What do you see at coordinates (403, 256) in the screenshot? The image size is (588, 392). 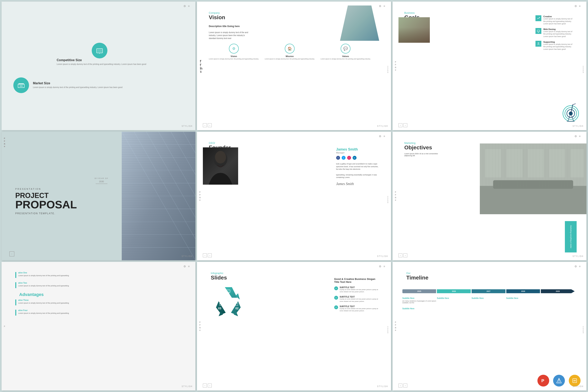 I see `slide6-nav: ‹ ›` at bounding box center [403, 256].